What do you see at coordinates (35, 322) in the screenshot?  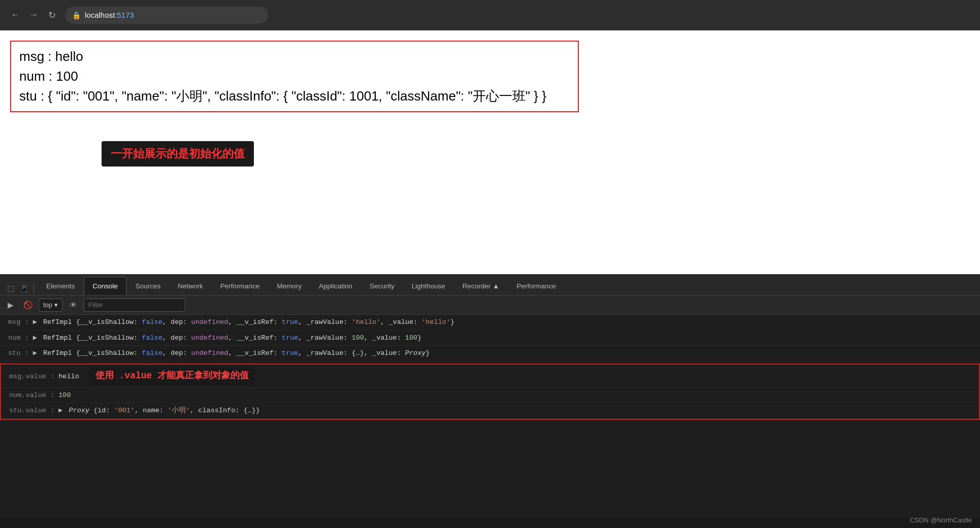 I see `expand-msg-icon: ▶` at bounding box center [35, 322].